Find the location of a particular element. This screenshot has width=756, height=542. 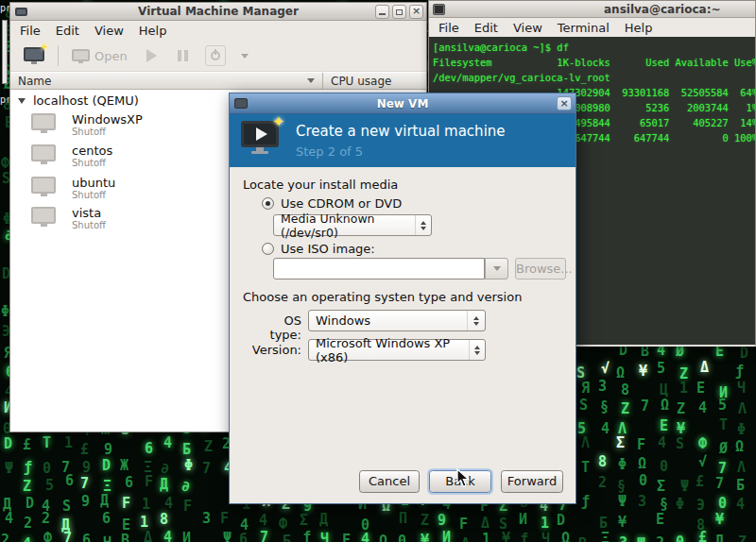

vmm-menubar: File Edit View Help is located at coordinates (218, 30).